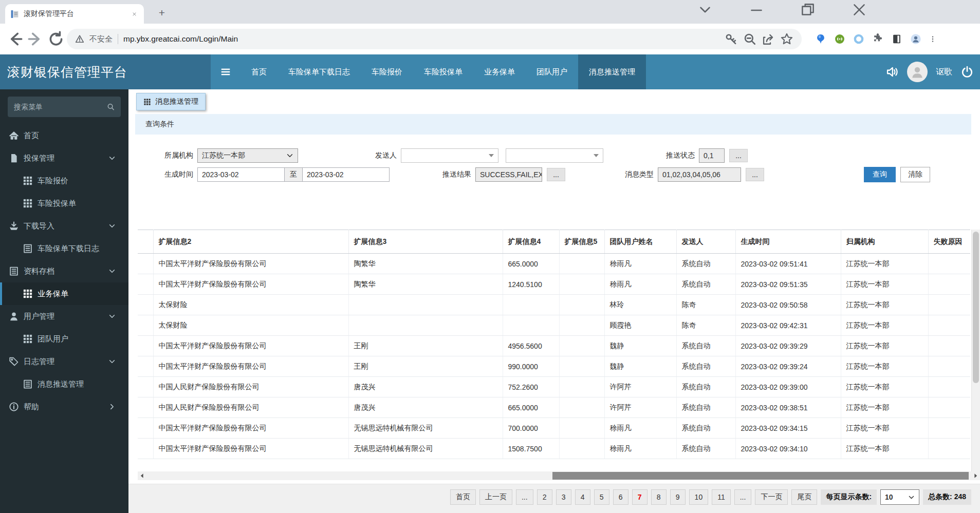 The height and width of the screenshot is (513, 980). What do you see at coordinates (35, 39) in the screenshot?
I see `forward-icon` at bounding box center [35, 39].